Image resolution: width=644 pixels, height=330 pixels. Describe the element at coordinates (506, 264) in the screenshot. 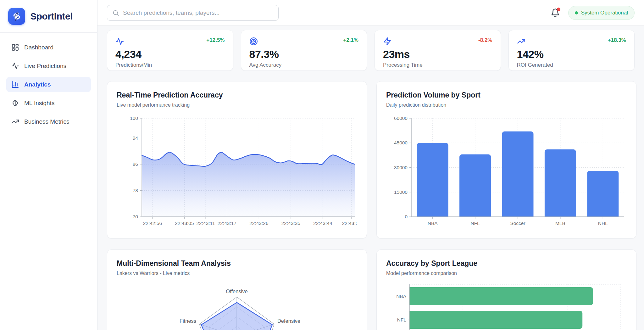

I see `chart-title: Accuracy by Sport League` at that location.